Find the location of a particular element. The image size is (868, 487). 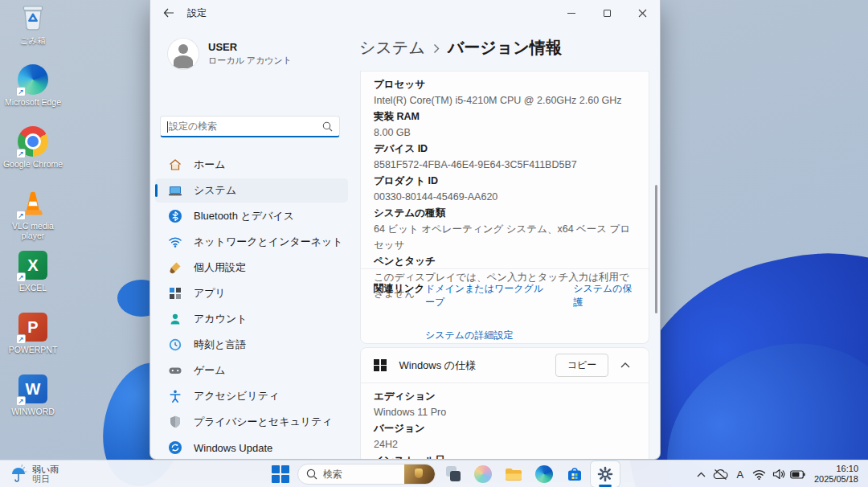

system-icon is located at coordinates (175, 190).